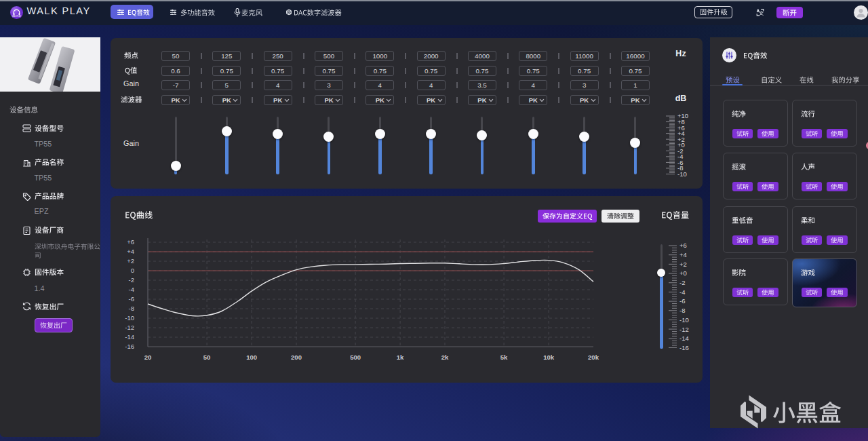 The width and height of the screenshot is (868, 441). I want to click on svg-text: 0, so click(133, 270).